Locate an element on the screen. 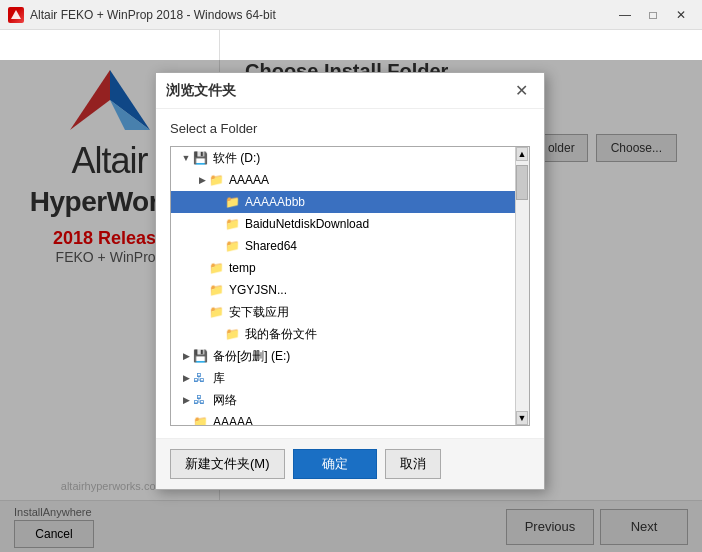 This screenshot has height=552, width=702. tree-item: 📁 AAAAA is located at coordinates (350, 418).